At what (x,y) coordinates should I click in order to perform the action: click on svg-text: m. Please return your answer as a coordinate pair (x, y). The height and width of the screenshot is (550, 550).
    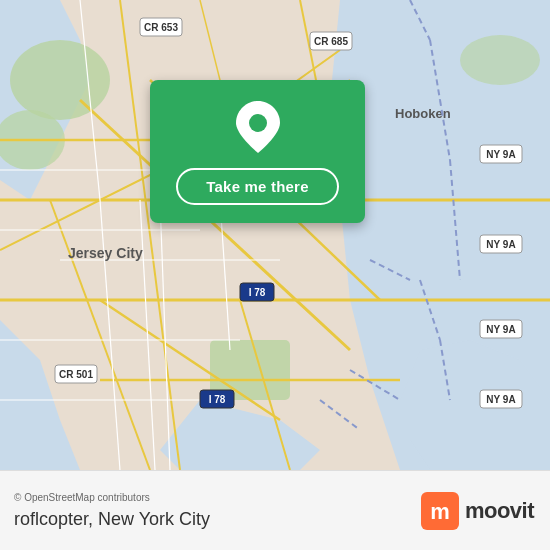
    Looking at the image, I should click on (440, 512).